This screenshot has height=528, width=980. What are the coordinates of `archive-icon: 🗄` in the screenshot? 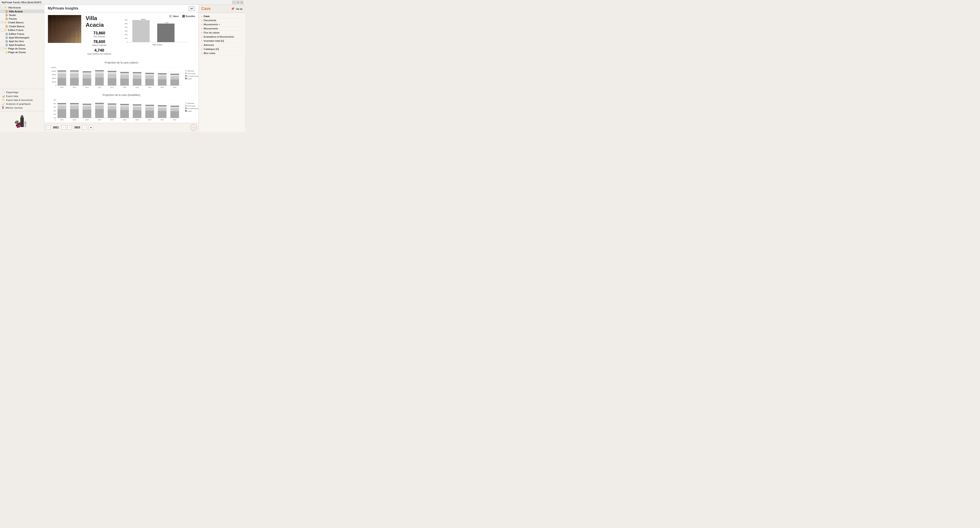 It's located at (3, 108).